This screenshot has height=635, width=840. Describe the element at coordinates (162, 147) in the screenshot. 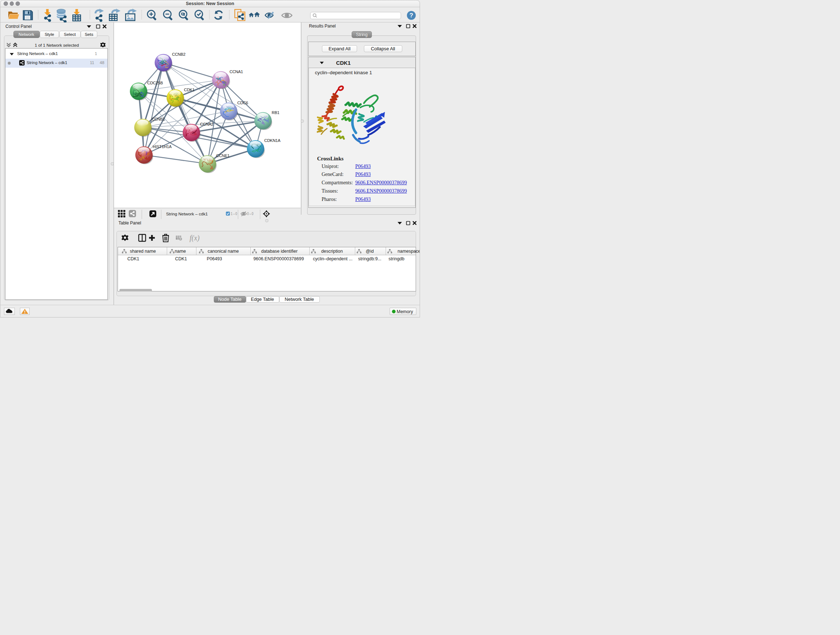

I see `svg-text: HIST1H1A` at that location.